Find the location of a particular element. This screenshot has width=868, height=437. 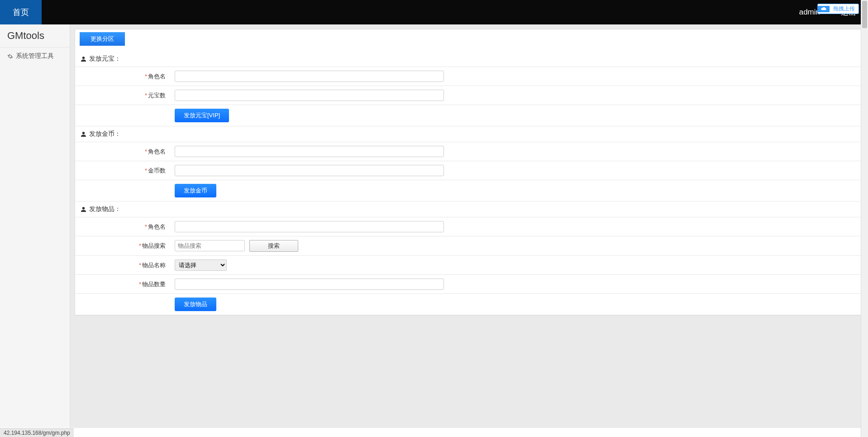

gold-amount-label: 金币数 is located at coordinates (157, 170).